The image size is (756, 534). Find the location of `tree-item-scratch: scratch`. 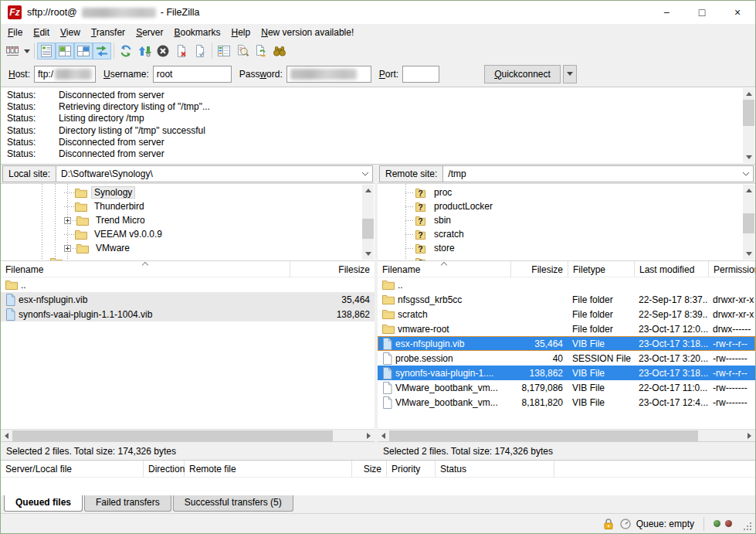

tree-item-scratch: scratch is located at coordinates (567, 234).